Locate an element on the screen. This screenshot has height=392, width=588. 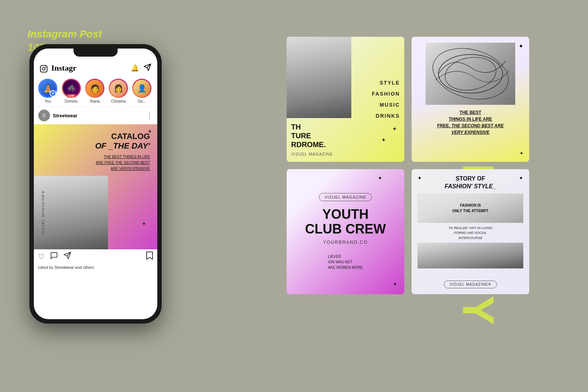
sparkle-c3: ✦ is located at coordinates (380, 178).